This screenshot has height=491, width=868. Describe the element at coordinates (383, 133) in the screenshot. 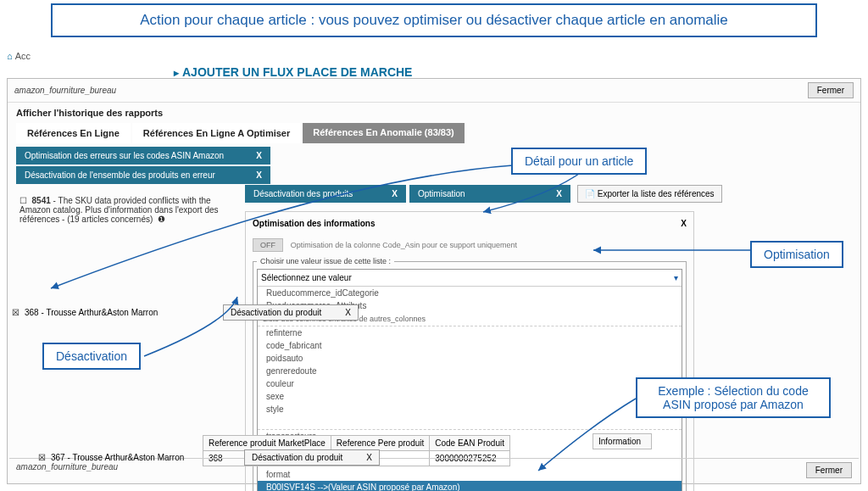

I see `tab-refs-anomaly: Références En Anomalie (83/83)` at that location.